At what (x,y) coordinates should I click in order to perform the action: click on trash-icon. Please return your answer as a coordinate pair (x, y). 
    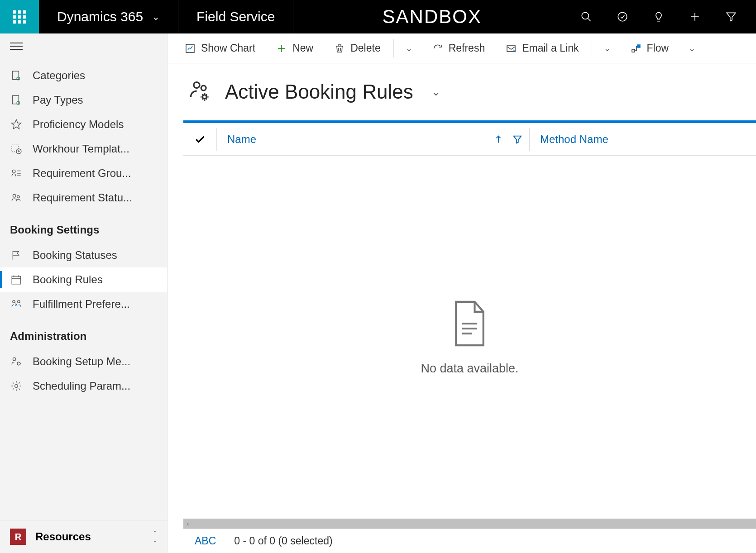
    Looking at the image, I should click on (340, 48).